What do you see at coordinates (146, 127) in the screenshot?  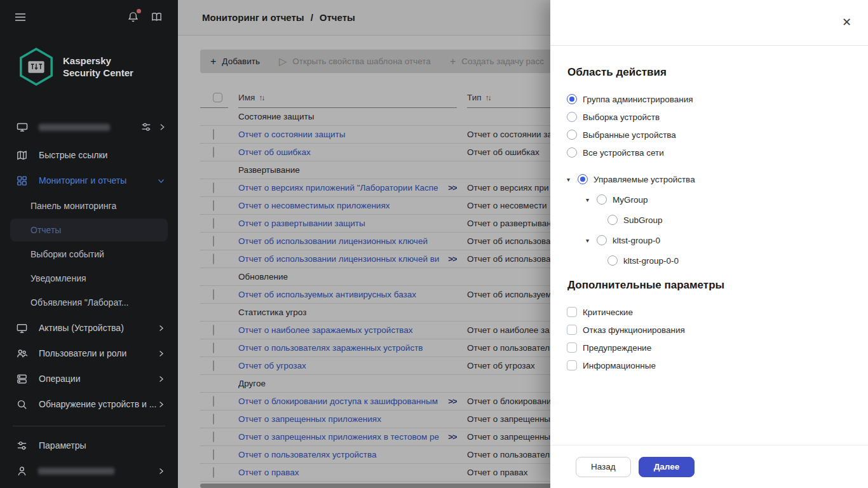 I see `server-settings-icon` at bounding box center [146, 127].